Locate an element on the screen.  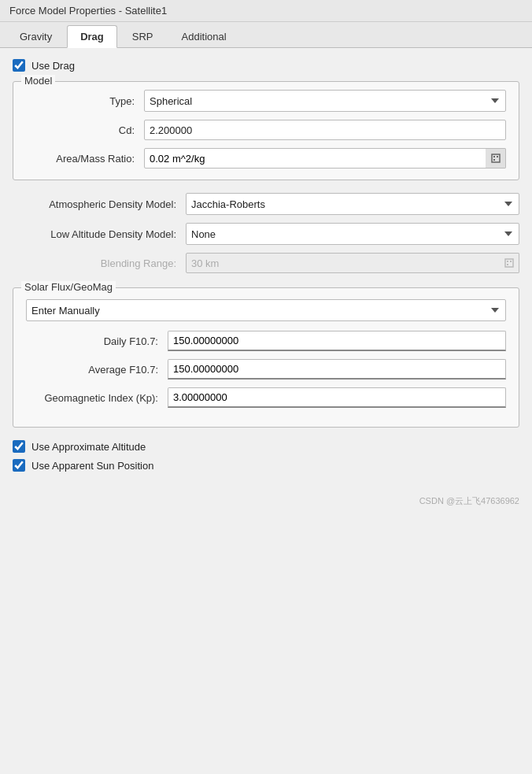
average-f107-input is located at coordinates (337, 369).